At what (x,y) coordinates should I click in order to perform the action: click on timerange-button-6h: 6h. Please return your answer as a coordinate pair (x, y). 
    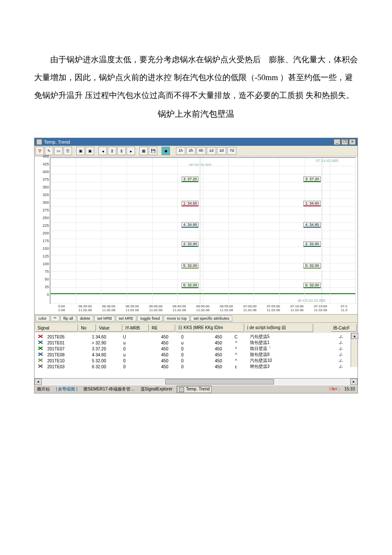
    Looking at the image, I should click on (201, 151).